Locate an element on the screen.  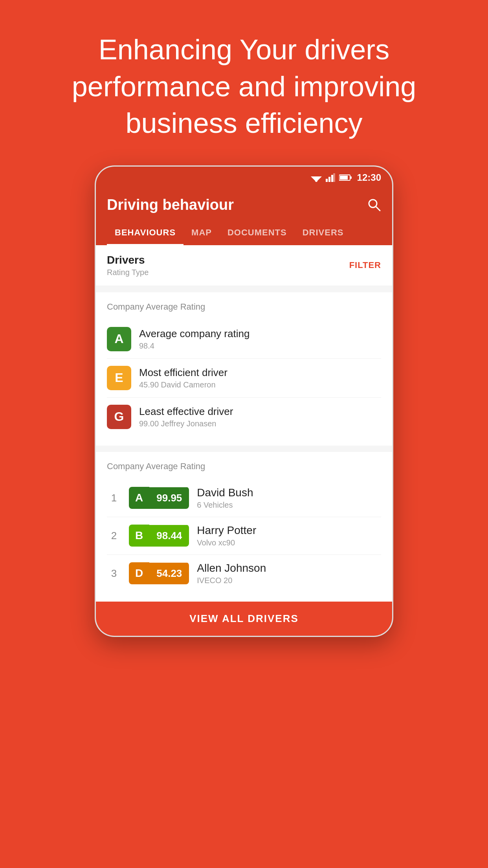
tabs-bar: BEHAVIOURS MAP DOCUMENTS DRIVERS is located at coordinates (244, 233).